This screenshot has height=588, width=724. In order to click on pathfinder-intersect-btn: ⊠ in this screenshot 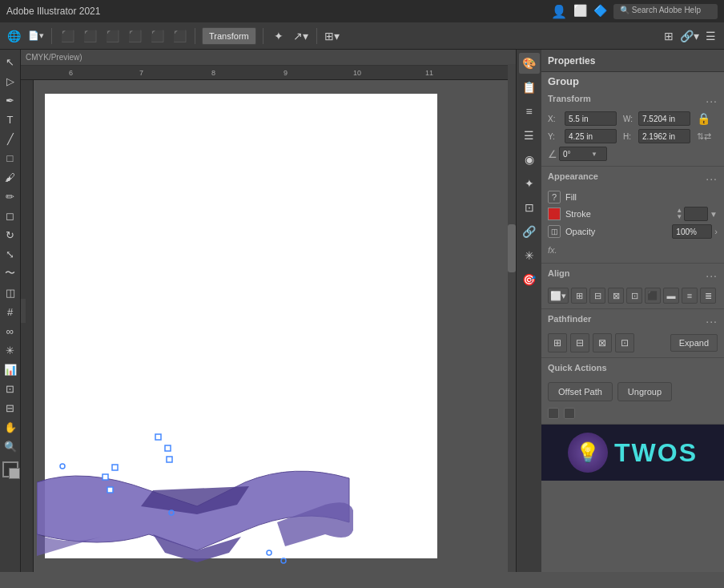, I will do `click(602, 343)`.